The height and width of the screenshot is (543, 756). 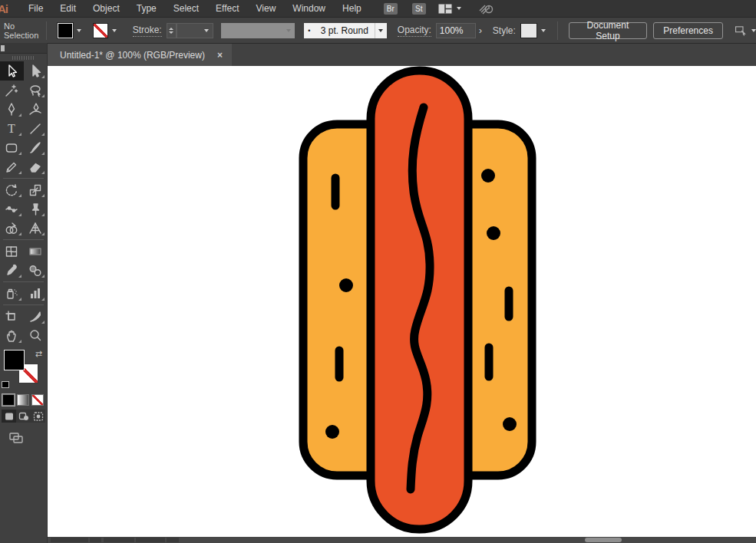 I want to click on swap-fill-stroke-icon: ⇄, so click(x=38, y=354).